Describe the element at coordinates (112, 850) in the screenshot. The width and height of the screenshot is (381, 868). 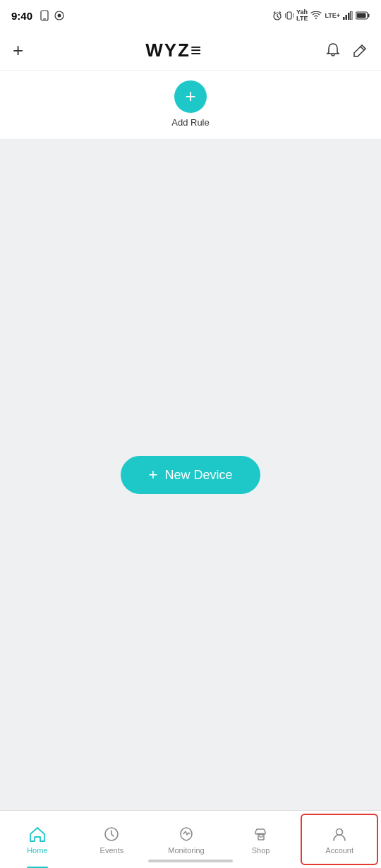
I see `events-nav-label: Events` at that location.